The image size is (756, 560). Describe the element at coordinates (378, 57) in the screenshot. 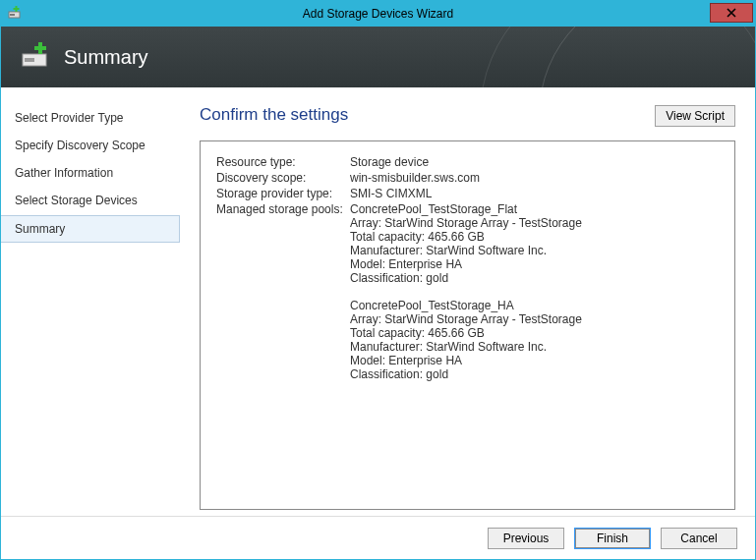

I see `wizard-header: Summary` at that location.